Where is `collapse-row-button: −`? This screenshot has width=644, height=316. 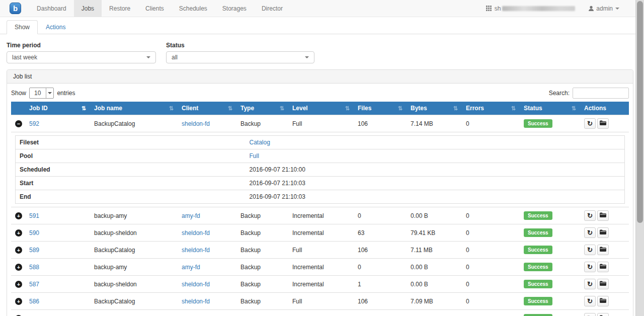
collapse-row-button: − is located at coordinates (19, 124).